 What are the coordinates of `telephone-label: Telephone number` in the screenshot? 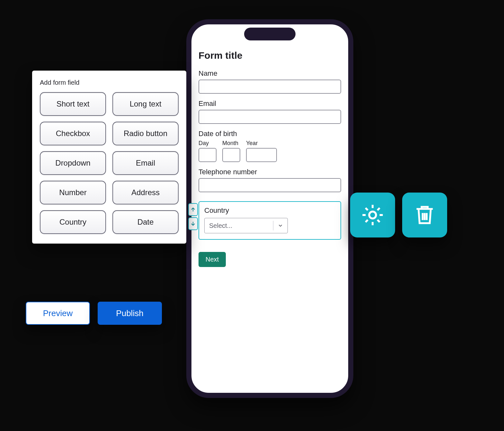 It's located at (270, 172).